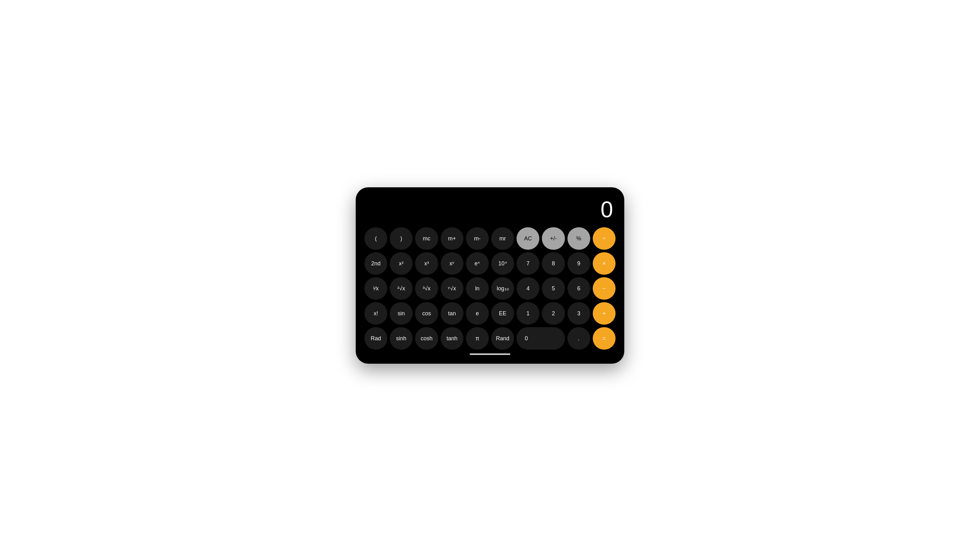  What do you see at coordinates (452, 239) in the screenshot?
I see `m-plus-button: m+` at bounding box center [452, 239].